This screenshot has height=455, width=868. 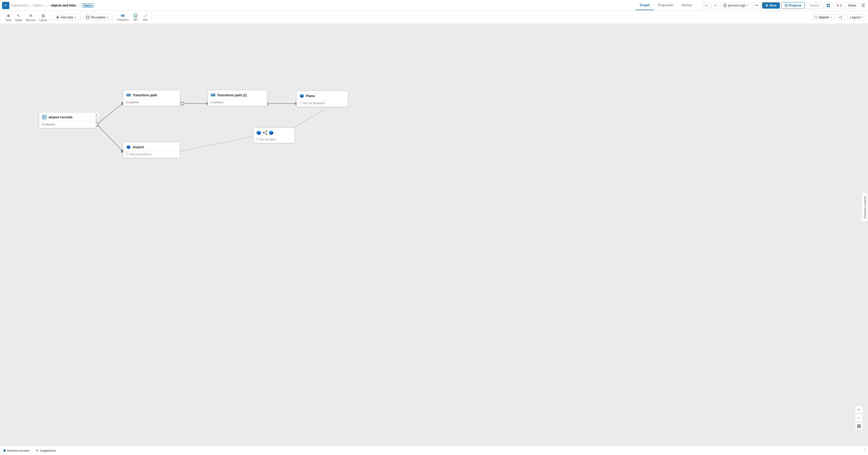 I want to click on transform-button: Transform, so click(x=123, y=17).